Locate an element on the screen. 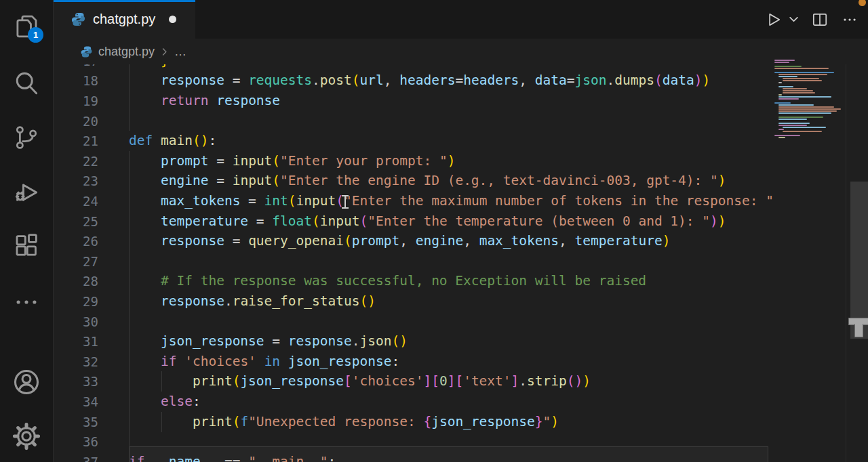 This screenshot has width=868, height=462. split-editor-icon is located at coordinates (820, 20).